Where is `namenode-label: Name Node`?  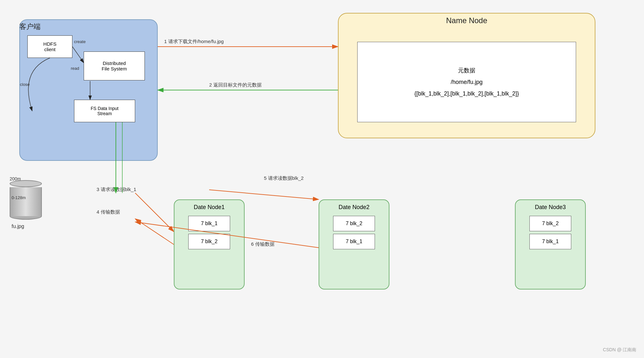
namenode-label: Name Node is located at coordinates (467, 21).